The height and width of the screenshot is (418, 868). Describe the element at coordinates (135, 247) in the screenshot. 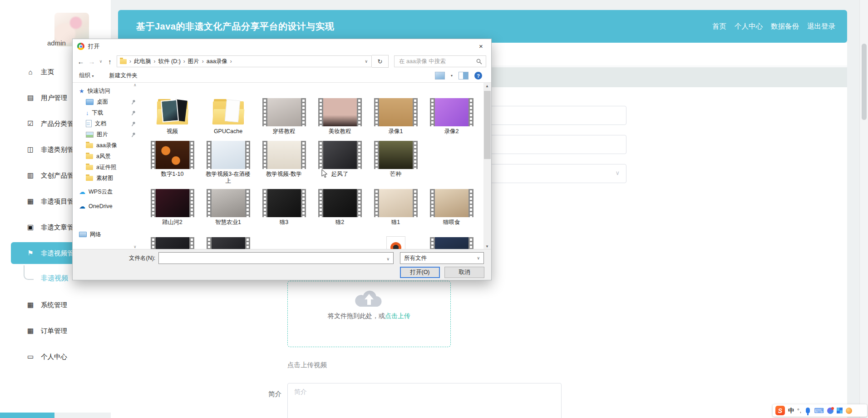

I see `nav-scroll-down-icon: ∨` at that location.